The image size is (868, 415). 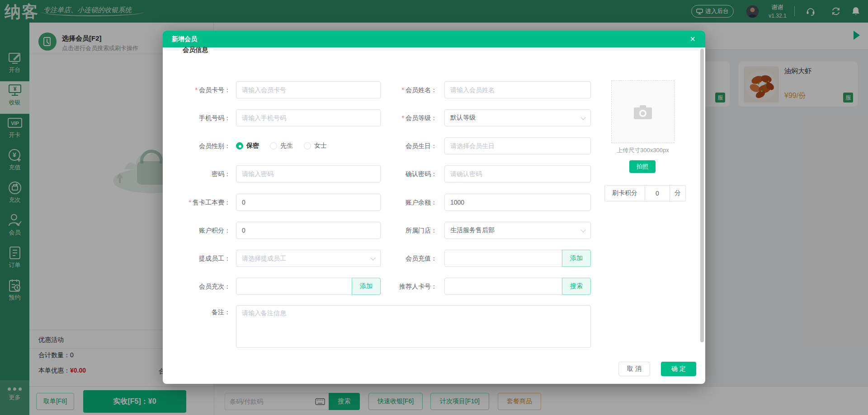 What do you see at coordinates (308, 230) in the screenshot?
I see `points-field` at bounding box center [308, 230].